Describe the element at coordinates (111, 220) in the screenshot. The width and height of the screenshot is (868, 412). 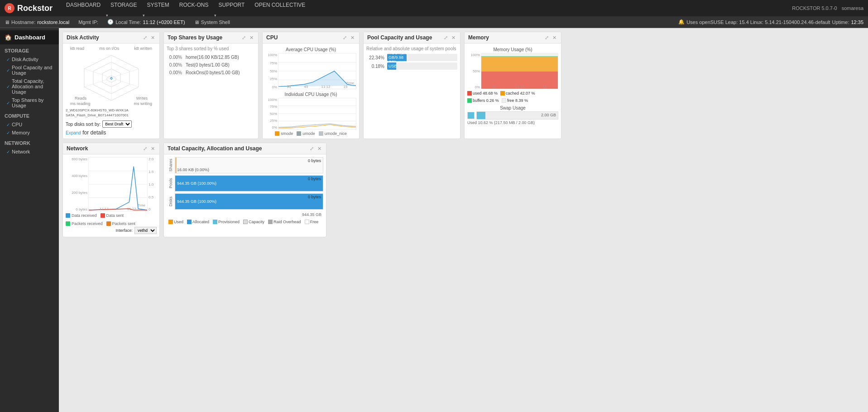
I see `network-legend: Data received Data sent Packets received` at that location.